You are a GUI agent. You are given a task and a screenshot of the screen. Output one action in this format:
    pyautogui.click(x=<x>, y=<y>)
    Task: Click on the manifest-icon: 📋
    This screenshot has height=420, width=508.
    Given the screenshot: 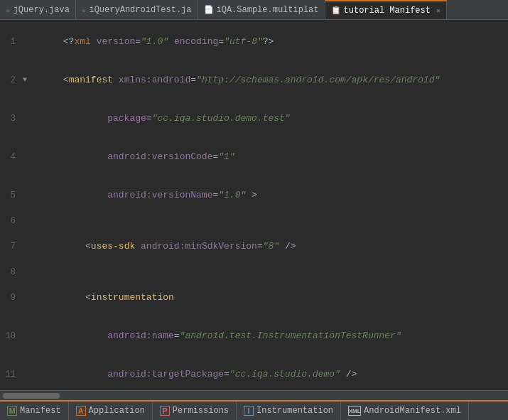 What is the action you would take?
    pyautogui.click(x=336, y=10)
    